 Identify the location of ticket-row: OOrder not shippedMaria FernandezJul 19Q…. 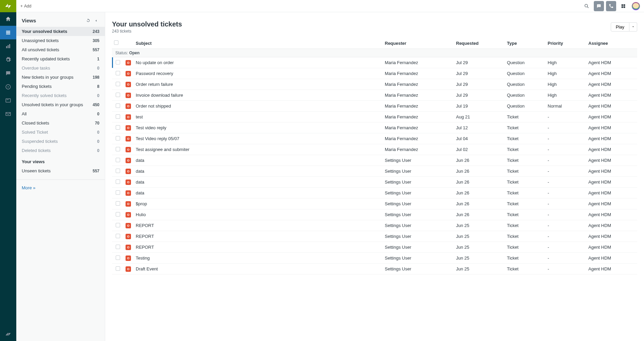
(375, 106).